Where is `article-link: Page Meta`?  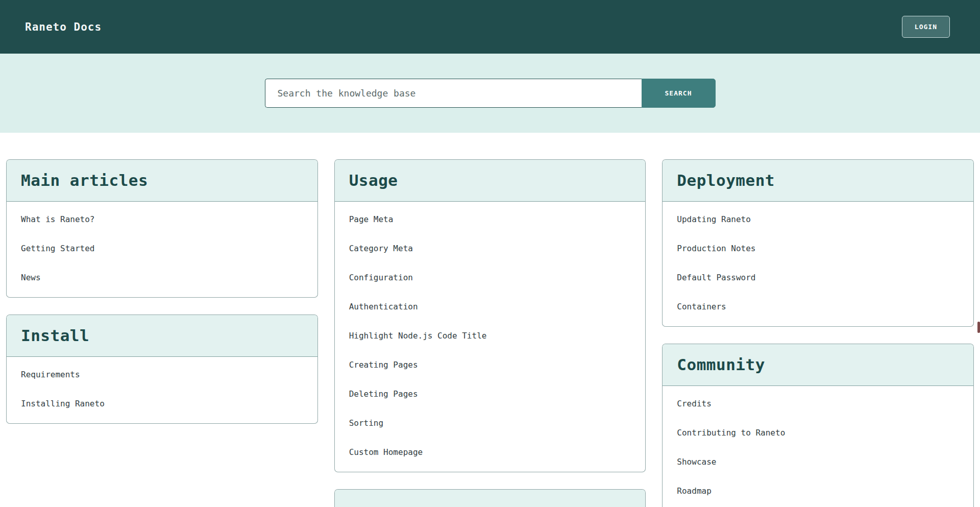
article-link: Page Meta is located at coordinates (490, 220).